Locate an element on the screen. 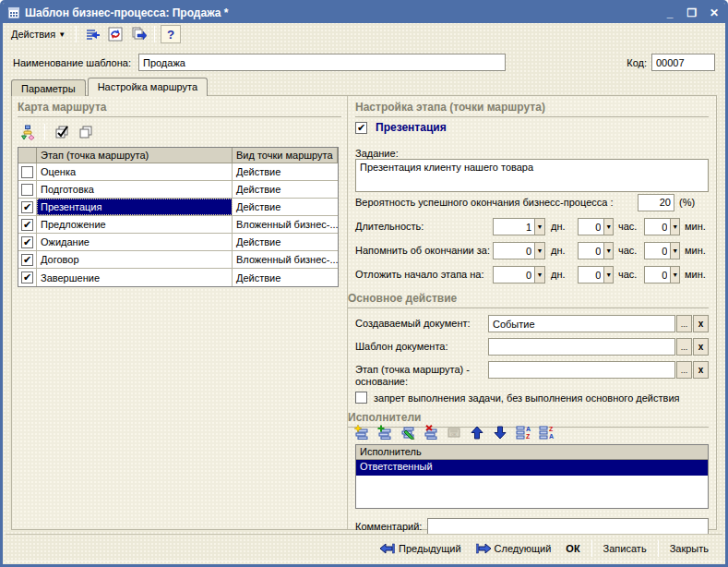 This screenshot has width=728, height=567. duration-hours-input is located at coordinates (591, 227).